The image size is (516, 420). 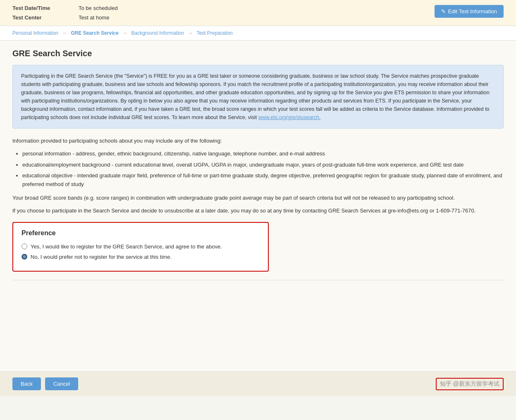 I want to click on edit-icon: ✎, so click(x=443, y=12).